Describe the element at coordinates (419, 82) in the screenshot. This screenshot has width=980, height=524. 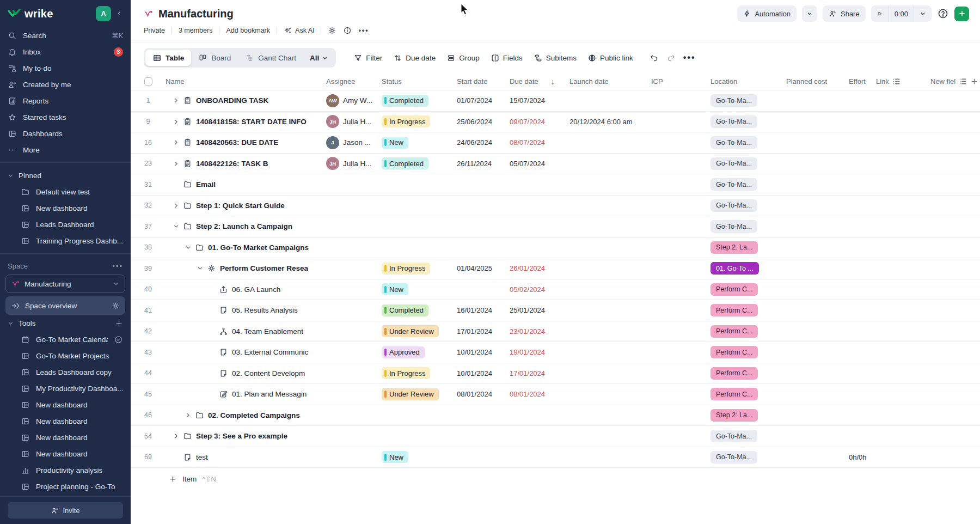
I see `column-header-status: Status` at that location.